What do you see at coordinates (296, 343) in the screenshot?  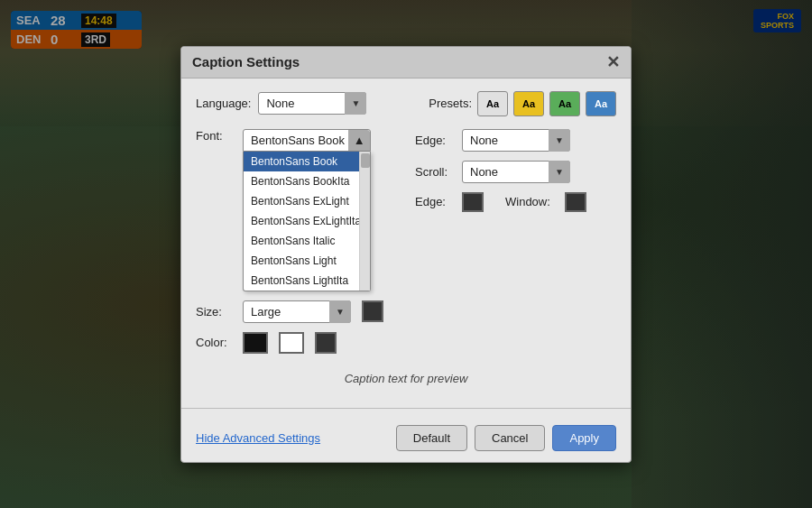 I see `color-row: Color:` at bounding box center [296, 343].